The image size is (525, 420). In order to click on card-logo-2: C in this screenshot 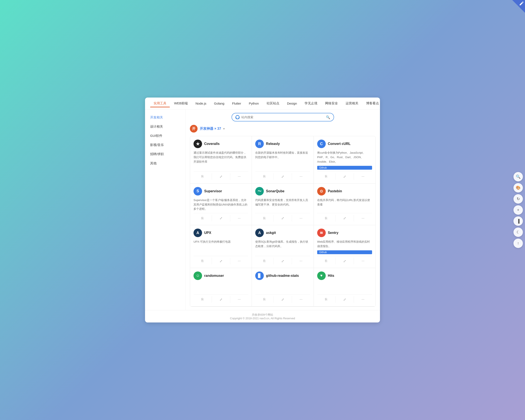, I will do `click(321, 144)`.